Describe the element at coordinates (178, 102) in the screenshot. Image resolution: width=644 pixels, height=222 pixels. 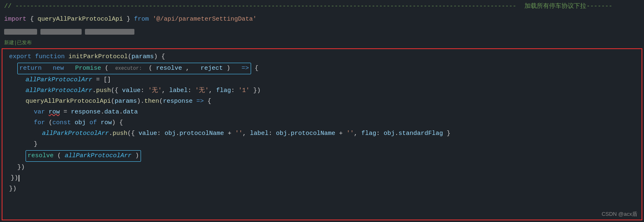
I see `response-param: response` at that location.